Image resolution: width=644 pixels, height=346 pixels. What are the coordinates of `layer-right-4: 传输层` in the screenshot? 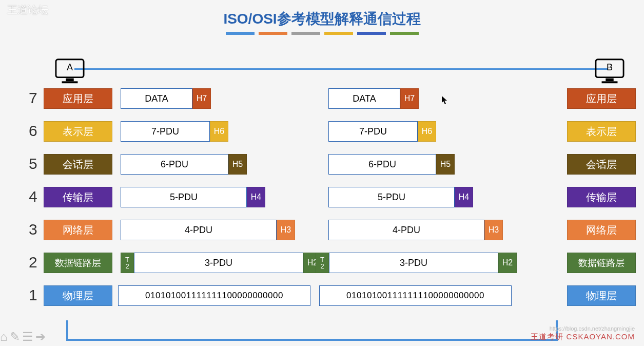 It's located at (601, 197).